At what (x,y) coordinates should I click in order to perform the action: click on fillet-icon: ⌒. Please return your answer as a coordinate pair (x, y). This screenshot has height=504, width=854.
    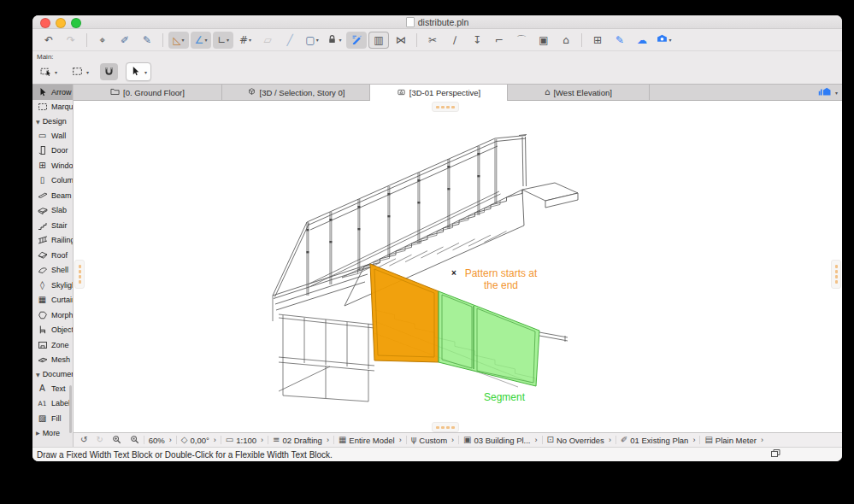
    Looking at the image, I should click on (521, 40).